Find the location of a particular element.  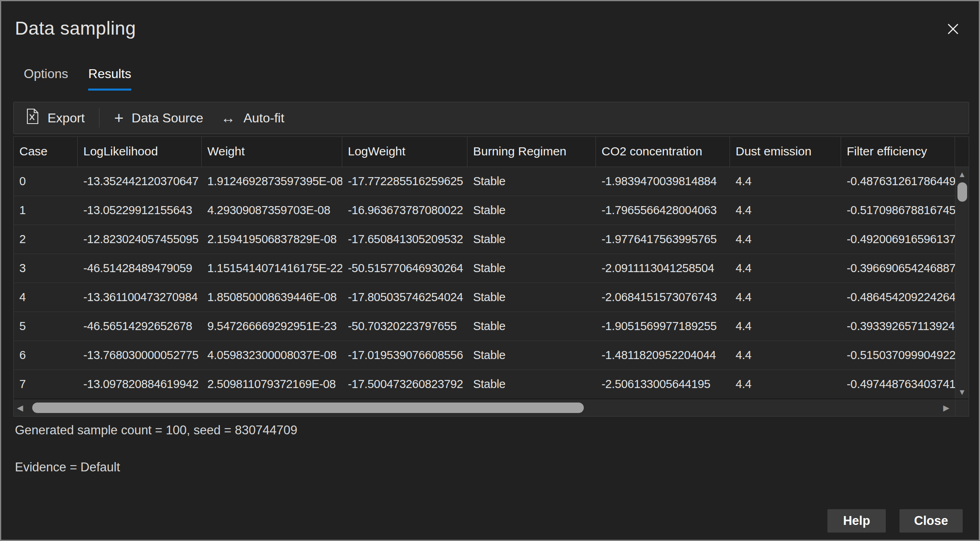

column-header: Dust emission is located at coordinates (786, 152).